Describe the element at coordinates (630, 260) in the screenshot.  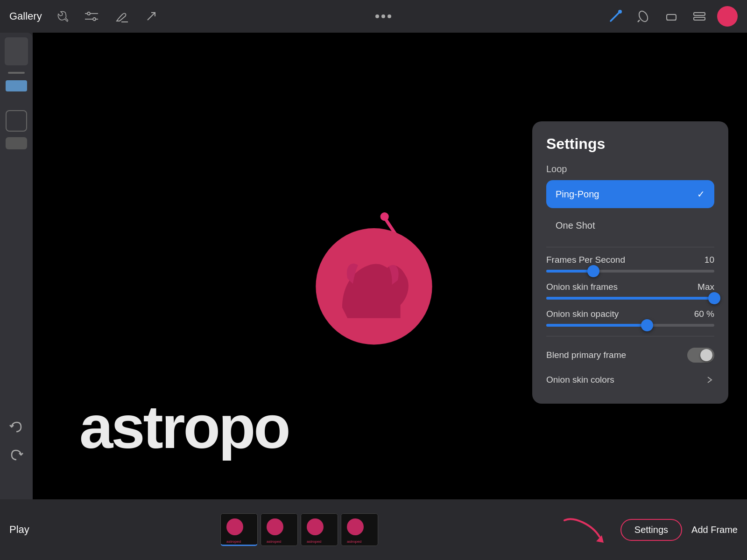
I see `fps-label-row: Frames Per Second 10` at that location.